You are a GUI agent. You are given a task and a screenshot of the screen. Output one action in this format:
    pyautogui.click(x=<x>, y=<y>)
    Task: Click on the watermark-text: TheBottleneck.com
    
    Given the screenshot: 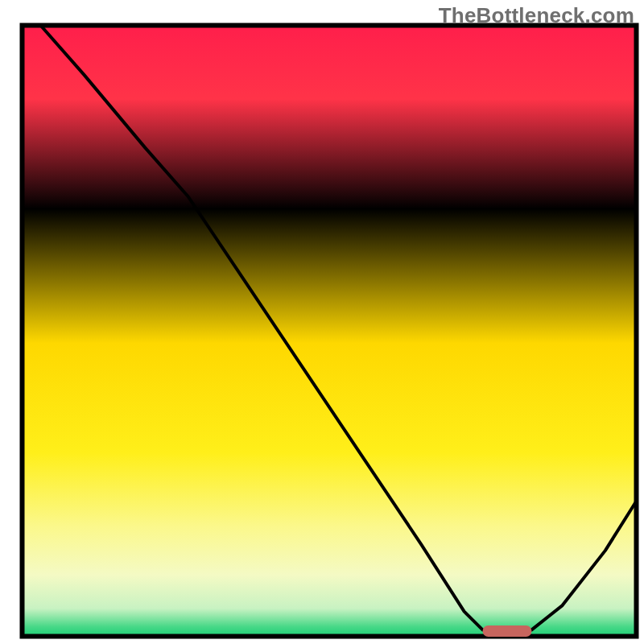 What is the action you would take?
    pyautogui.click(x=536, y=16)
    